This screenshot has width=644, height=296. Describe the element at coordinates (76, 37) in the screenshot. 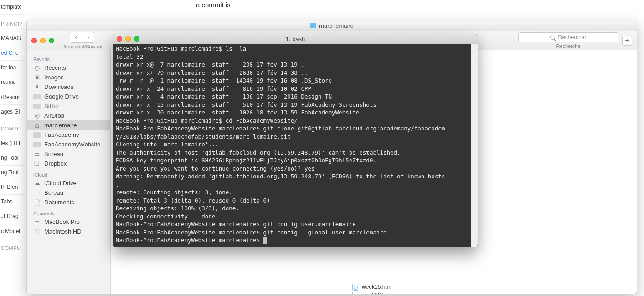

I see `back-button: ‹` at that location.